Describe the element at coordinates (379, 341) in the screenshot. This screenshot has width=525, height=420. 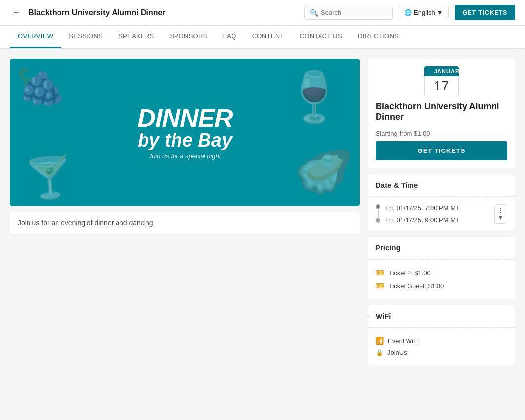
I see `wifi-icon: 📶` at that location.